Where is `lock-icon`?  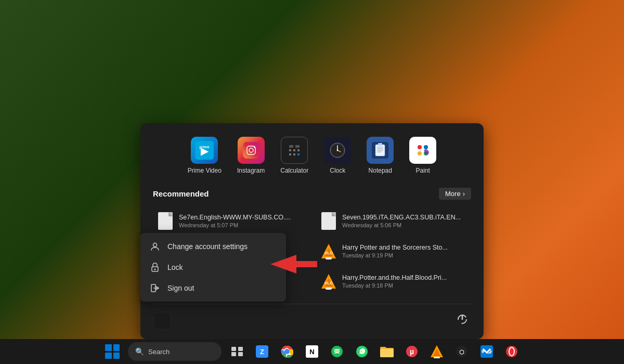
lock-icon is located at coordinates (155, 267).